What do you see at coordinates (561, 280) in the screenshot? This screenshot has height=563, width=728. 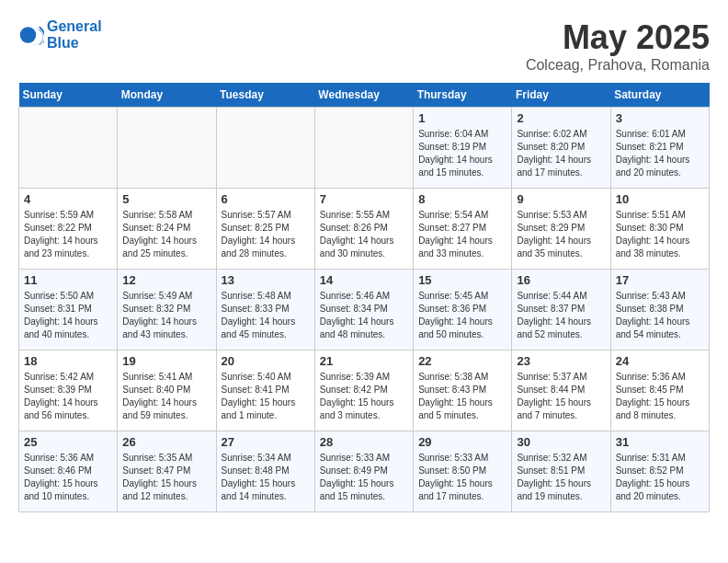 I see `day-number: 16` at bounding box center [561, 280].